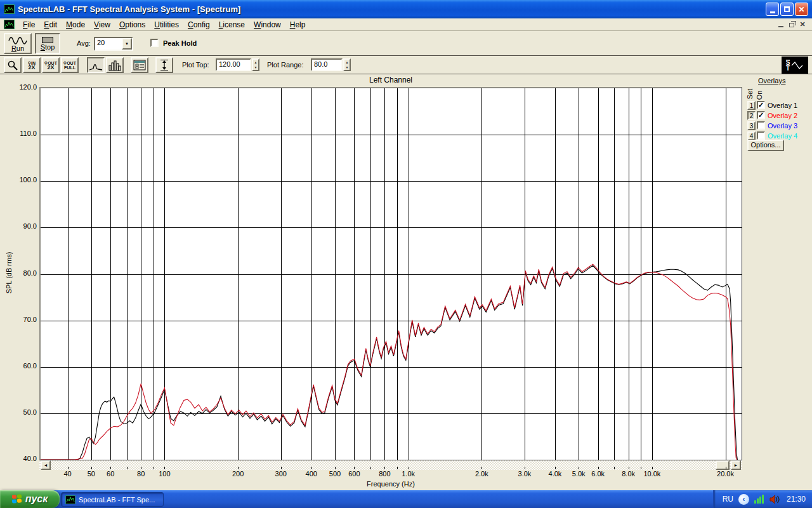  I want to click on overlay-set-button-3: 3, so click(751, 126).